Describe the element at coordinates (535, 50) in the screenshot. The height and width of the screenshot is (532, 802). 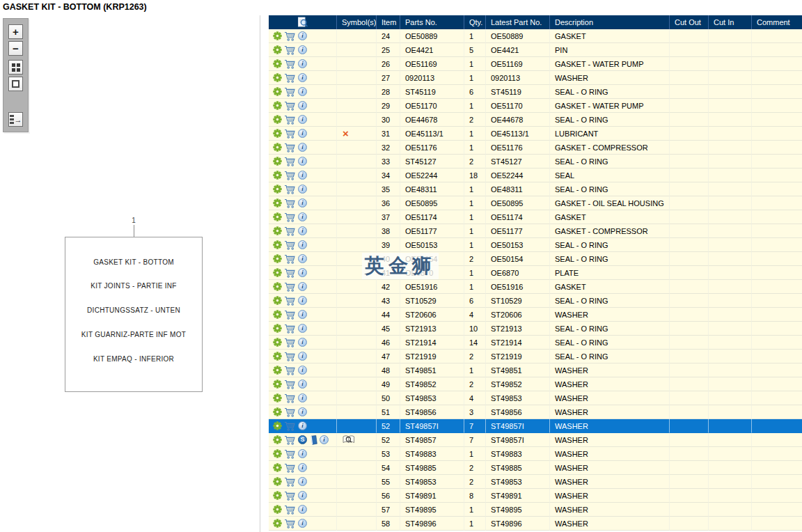
I see `table-row: i25OE44215OE4421PIN` at that location.